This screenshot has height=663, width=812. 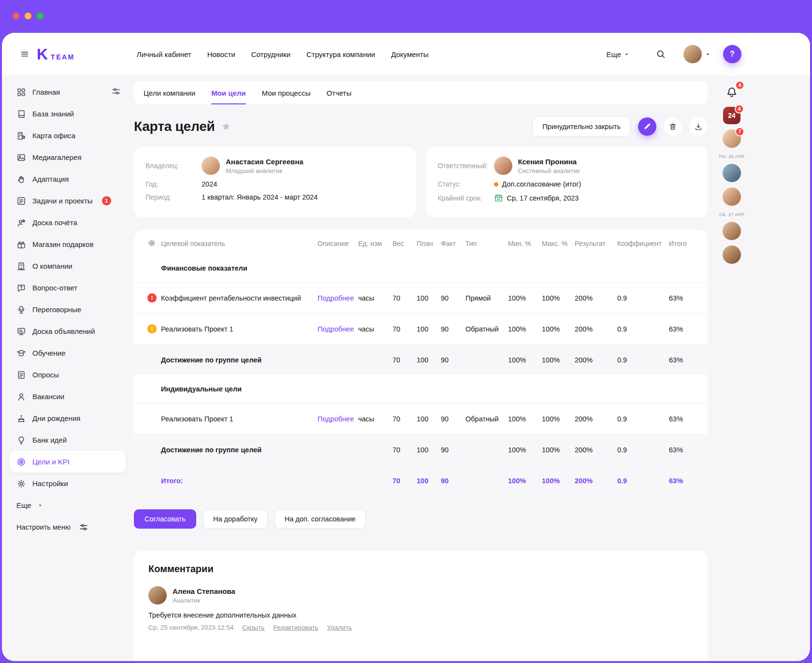 I want to click on download-icon, so click(x=698, y=127).